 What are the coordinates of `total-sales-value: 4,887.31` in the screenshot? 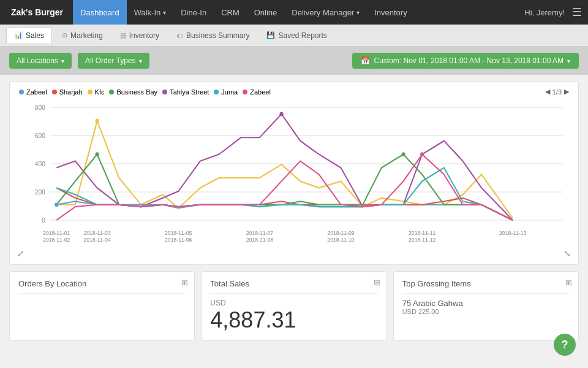 It's located at (294, 320).